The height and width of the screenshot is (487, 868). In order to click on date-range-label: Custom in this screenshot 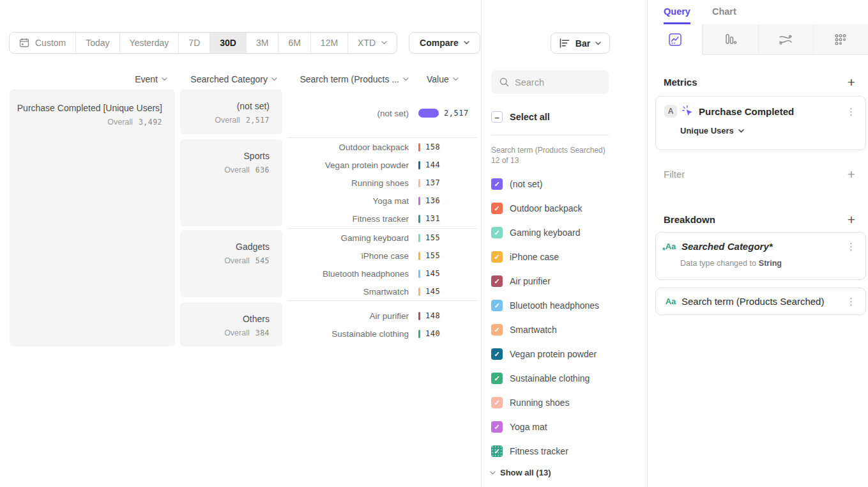, I will do `click(50, 43)`.